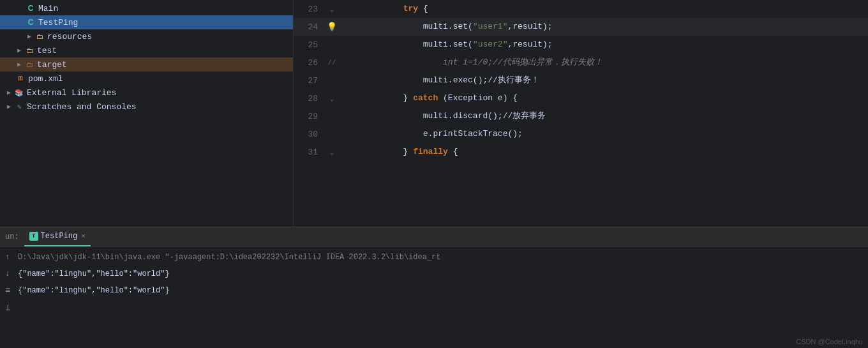 The height and width of the screenshot is (348, 868). I want to click on watermark: CSDN @CodeLinqhu, so click(830, 342).